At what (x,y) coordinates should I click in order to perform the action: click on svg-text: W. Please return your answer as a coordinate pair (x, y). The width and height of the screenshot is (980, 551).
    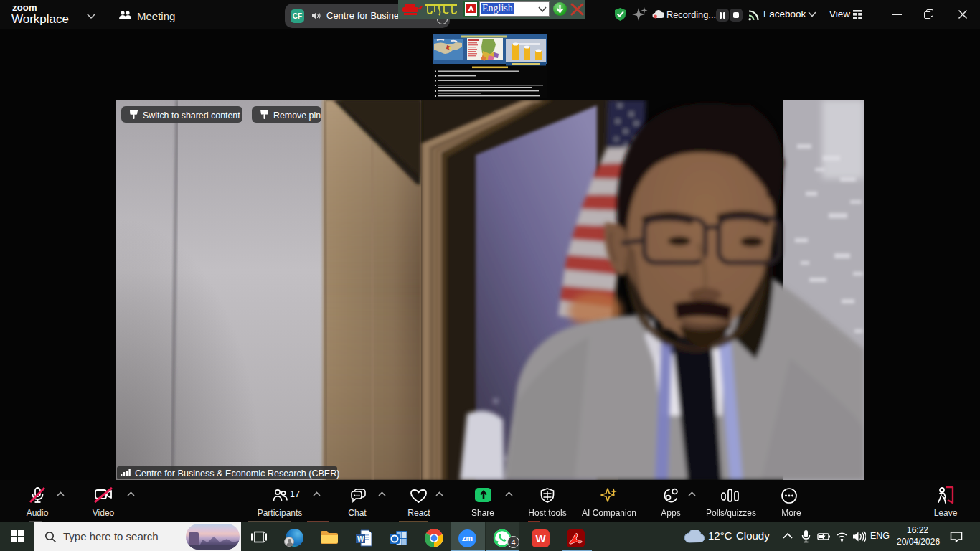
    Looking at the image, I should click on (361, 540).